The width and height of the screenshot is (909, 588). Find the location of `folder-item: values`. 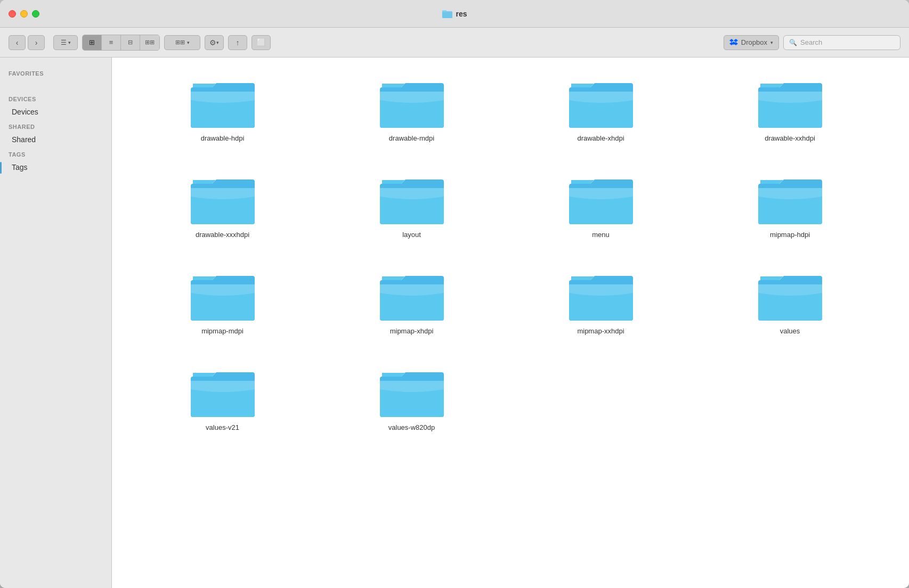

folder-item: values is located at coordinates (790, 304).